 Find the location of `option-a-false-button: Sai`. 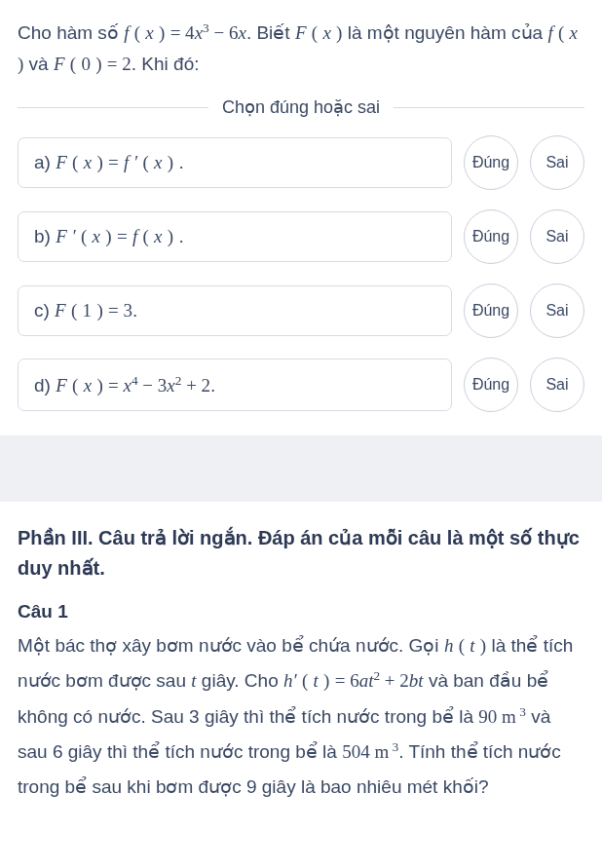

option-a-false-button: Sai is located at coordinates (557, 163).